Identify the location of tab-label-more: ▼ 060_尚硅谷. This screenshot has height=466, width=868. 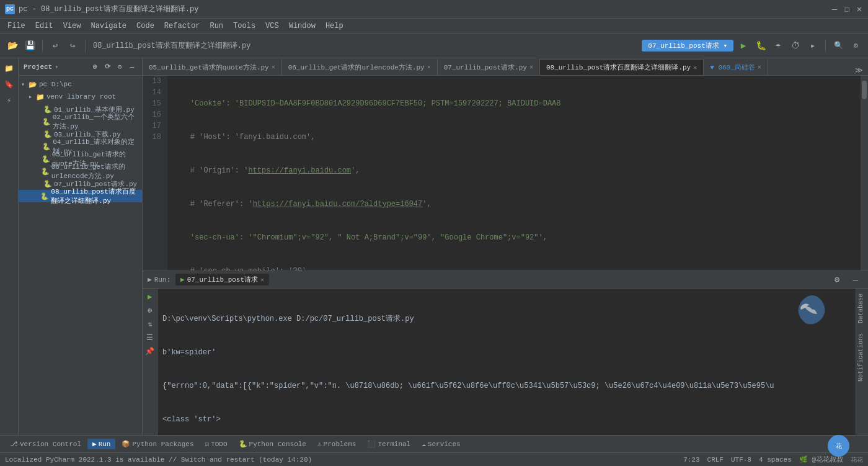
(733, 67).